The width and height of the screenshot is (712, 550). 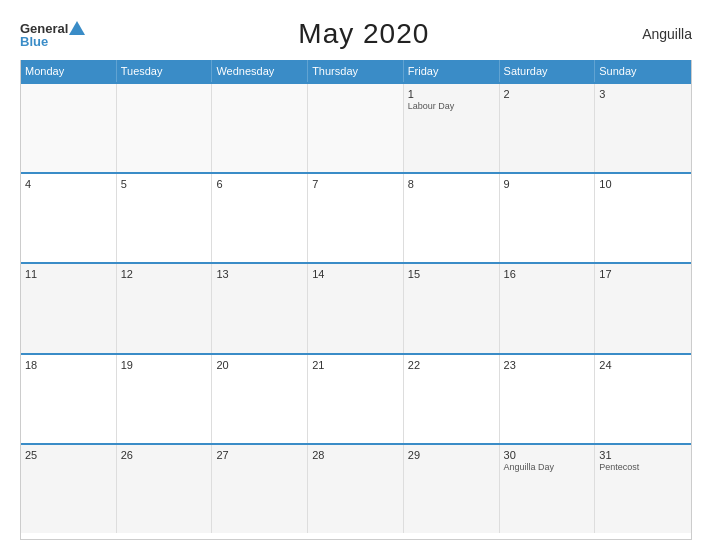 I want to click on logo-blue-text: Blue, so click(x=52, y=42).